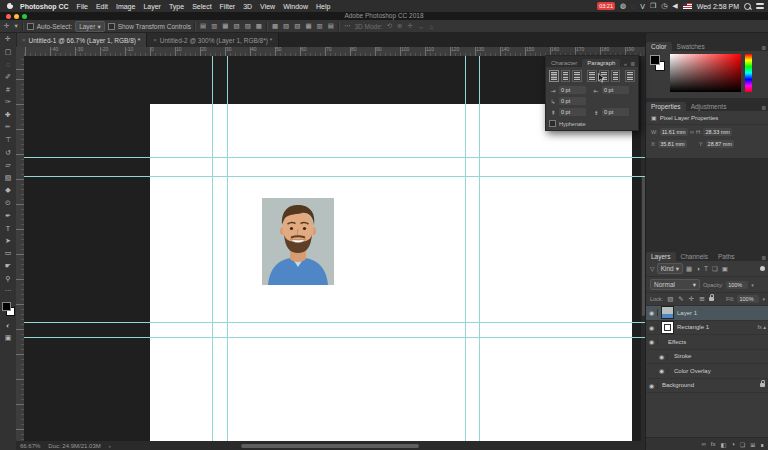  Describe the element at coordinates (102, 6) in the screenshot. I see `menu-edit: Edit` at that location.